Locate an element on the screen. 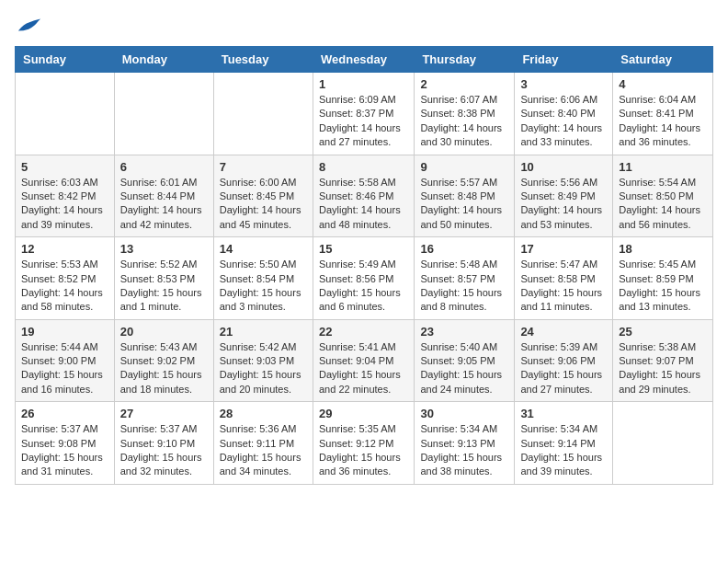 The image size is (728, 563). calendar-cell: 26Sunrise: 5:37 AM Sunset: 9:08 PM Dayli… is located at coordinates (65, 443).